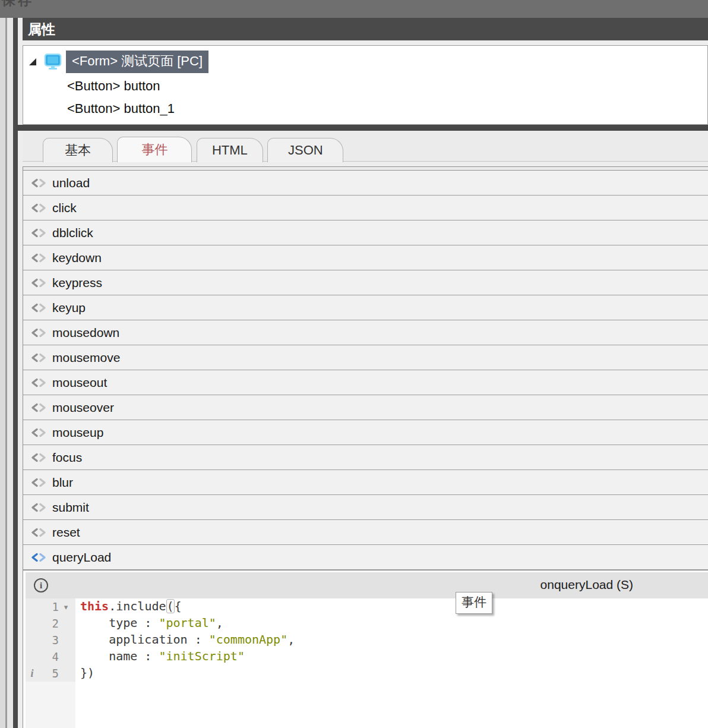  Describe the element at coordinates (367, 607) in the screenshot. I see `code-line: 1 ▾ this.include({` at that location.